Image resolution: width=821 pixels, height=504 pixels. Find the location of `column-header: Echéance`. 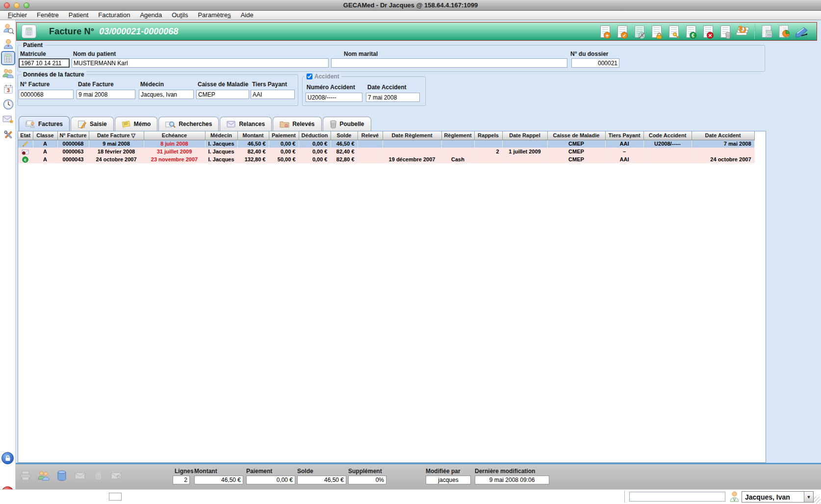

column-header: Echéance is located at coordinates (175, 135).